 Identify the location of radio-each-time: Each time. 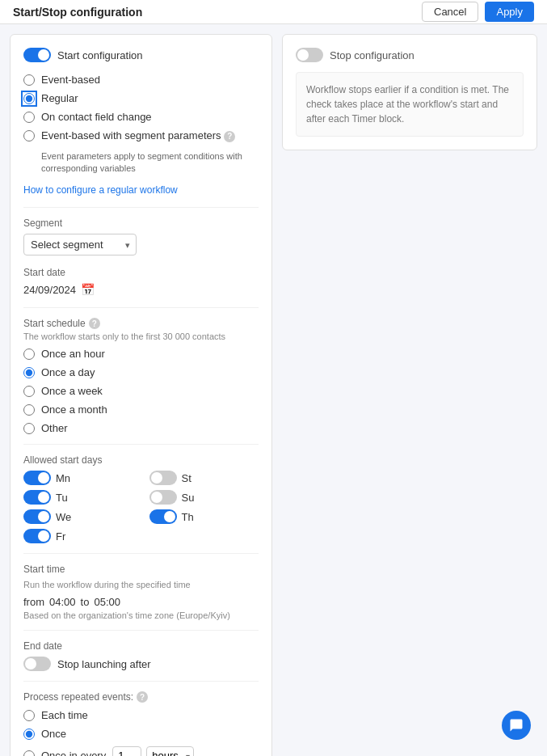
(141, 715).